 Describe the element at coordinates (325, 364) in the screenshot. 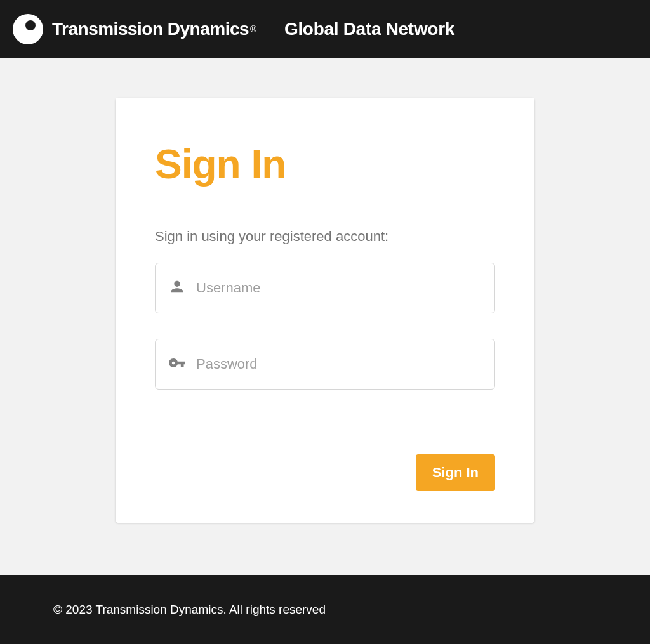

I see `password-field-wrapper` at that location.